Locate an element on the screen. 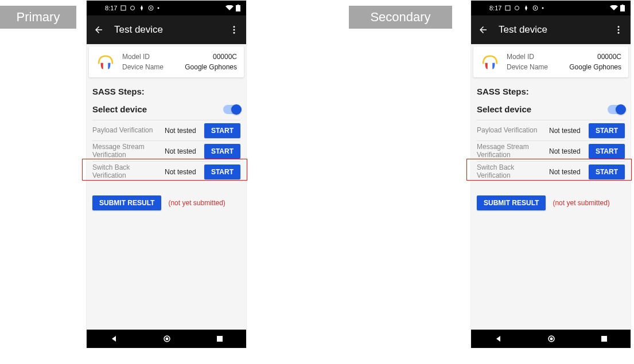 Image resolution: width=634 pixels, height=364 pixels. primary-label: Primary is located at coordinates (38, 17).